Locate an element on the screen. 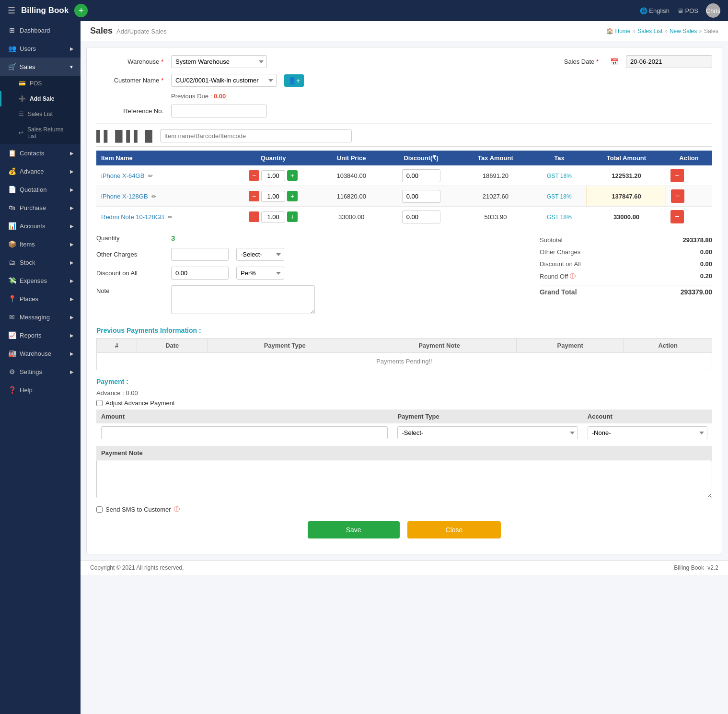 This screenshot has height=714, width=728. sidebar-item-label: Expenses is located at coordinates (34, 281).